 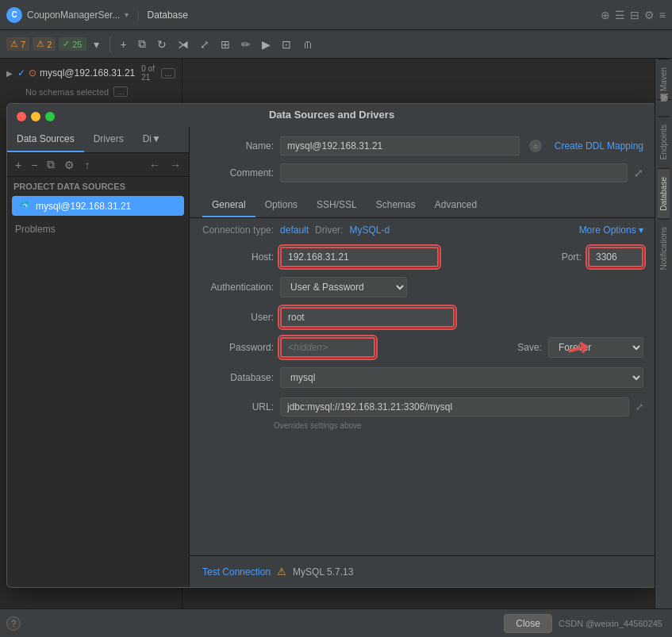 What do you see at coordinates (97, 44) in the screenshot?
I see `dropdown-expand: ▾` at bounding box center [97, 44].